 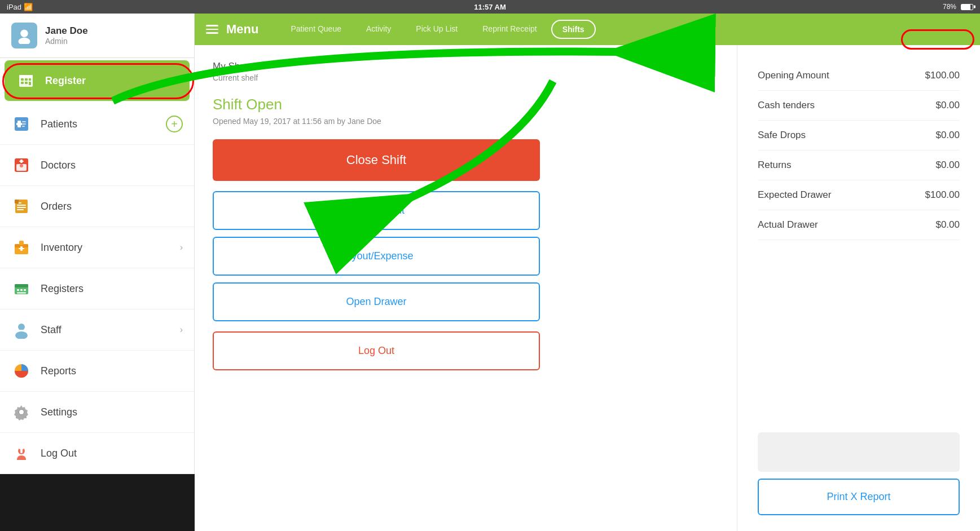 What do you see at coordinates (97, 453) in the screenshot?
I see `sidebar-item-logout: Log Out` at bounding box center [97, 453].